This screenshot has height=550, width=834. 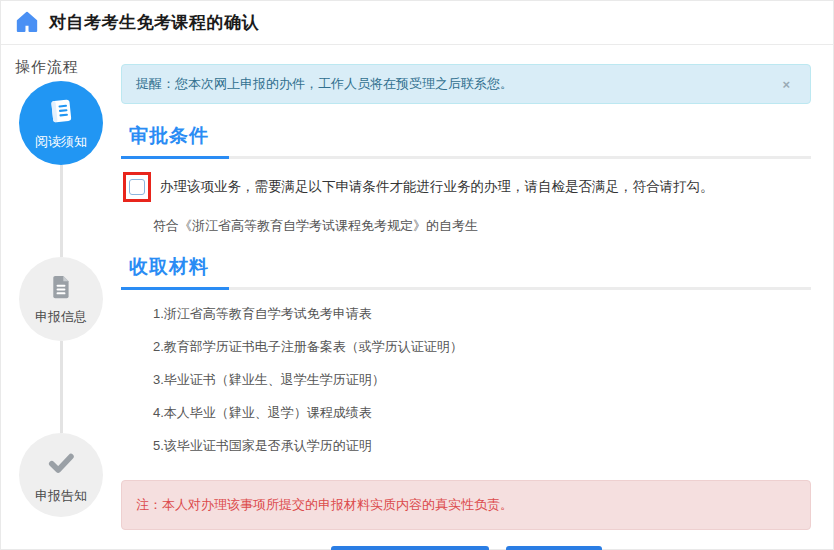 I want to click on reminder-text: 提醒：您本次网上申报的办件，工作人员将在预受理之后联系您。, so click(x=456, y=84).